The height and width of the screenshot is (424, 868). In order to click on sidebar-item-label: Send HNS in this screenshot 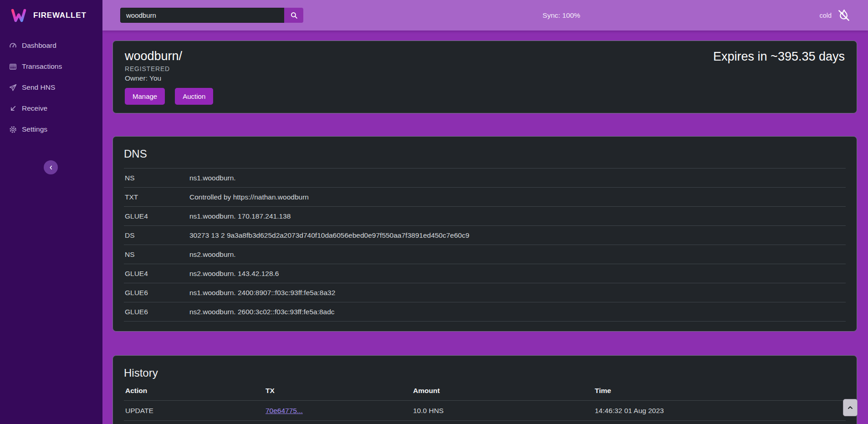, I will do `click(38, 87)`.